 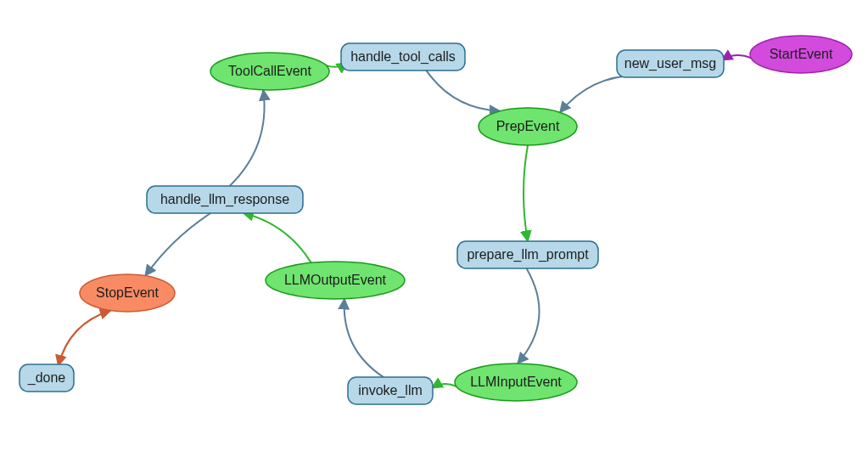 I want to click on step-rect-handle_llm_response, so click(x=225, y=200).